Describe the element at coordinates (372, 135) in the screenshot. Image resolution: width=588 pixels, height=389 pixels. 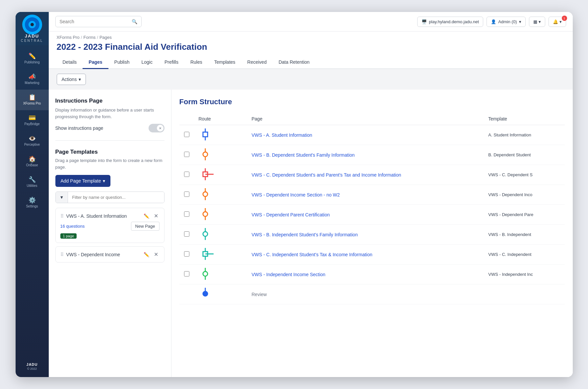
I see `table-row: VWS - A. Student InformationA. Student I…` at that location.